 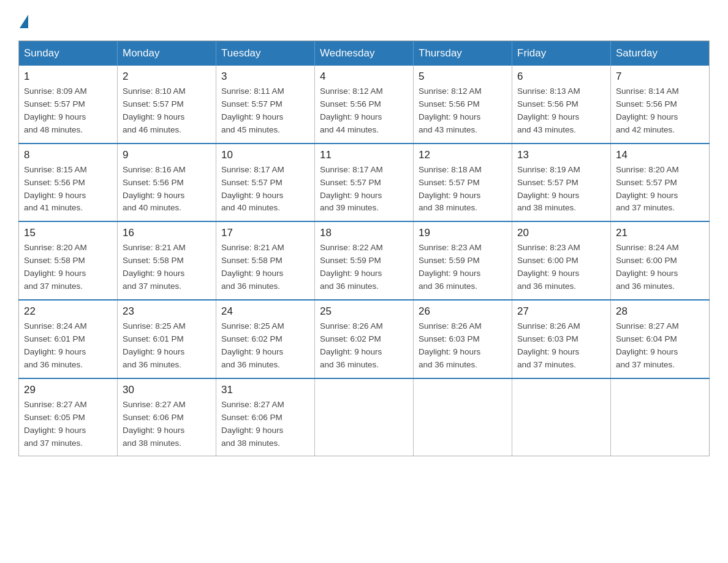 What do you see at coordinates (364, 155) in the screenshot?
I see `day-number: 11` at bounding box center [364, 155].